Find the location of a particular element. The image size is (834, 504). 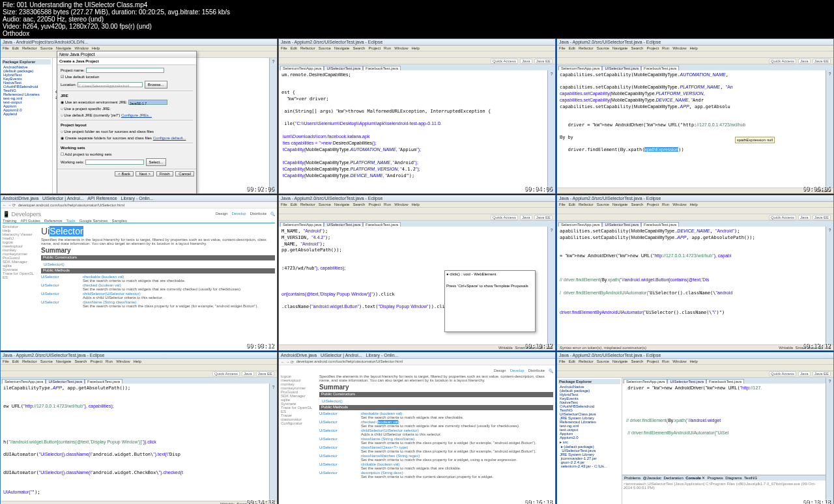

content-assist-popup: ● click() : void - WebElement Press 'Ctr… is located at coordinates (490, 301).